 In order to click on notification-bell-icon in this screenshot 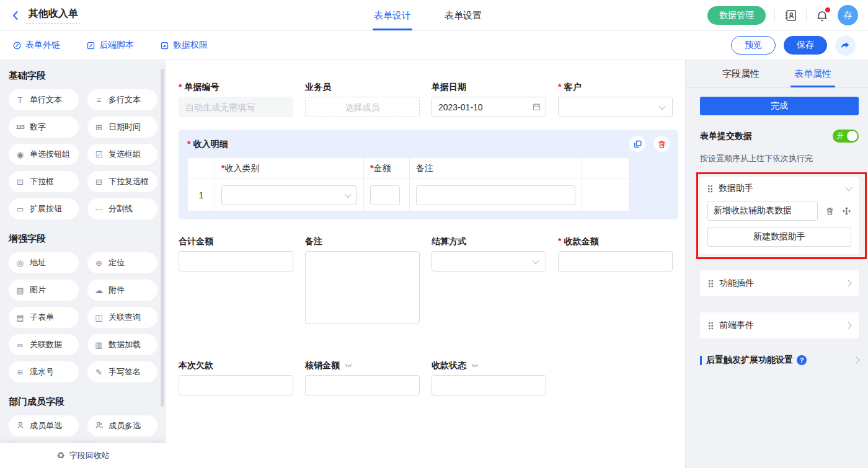, I will do `click(822, 15)`.